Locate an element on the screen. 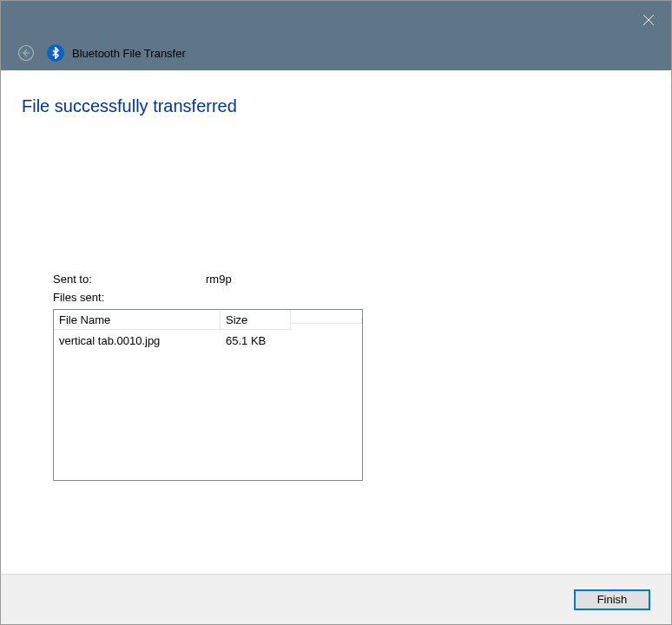 The width and height of the screenshot is (672, 625). table-header: File Name Size is located at coordinates (208, 320).